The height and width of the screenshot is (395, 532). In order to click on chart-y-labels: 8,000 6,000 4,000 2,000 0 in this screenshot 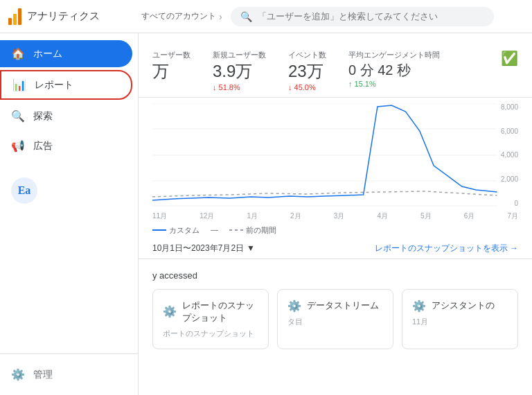, I will do `click(510, 155)`.